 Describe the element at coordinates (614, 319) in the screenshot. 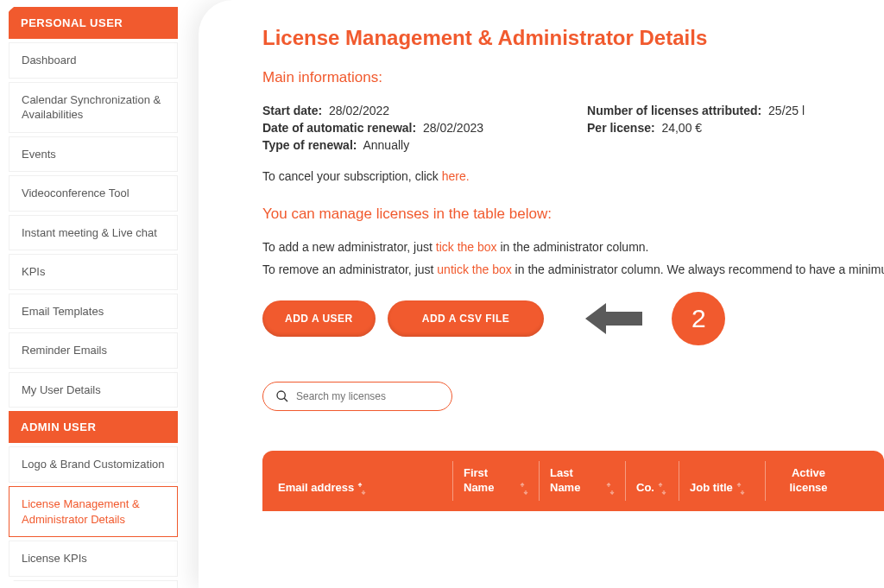

I see `arrow-left-icon` at that location.